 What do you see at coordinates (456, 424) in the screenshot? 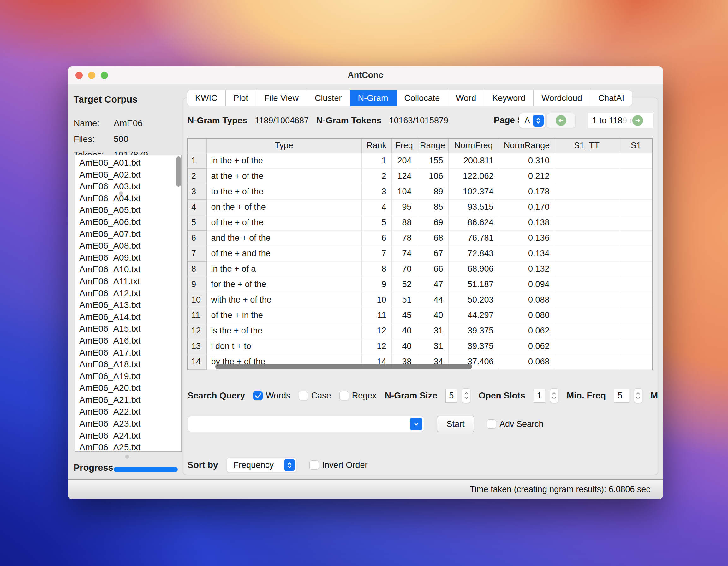
I see `start-button: Start` at bounding box center [456, 424].